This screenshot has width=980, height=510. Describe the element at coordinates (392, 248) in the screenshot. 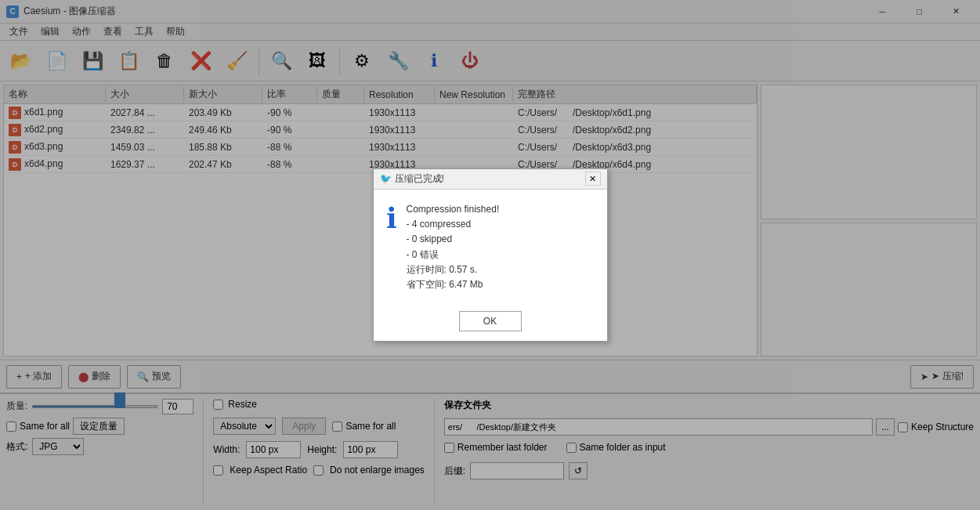

I see `dialog-info-icon: ℹ` at that location.